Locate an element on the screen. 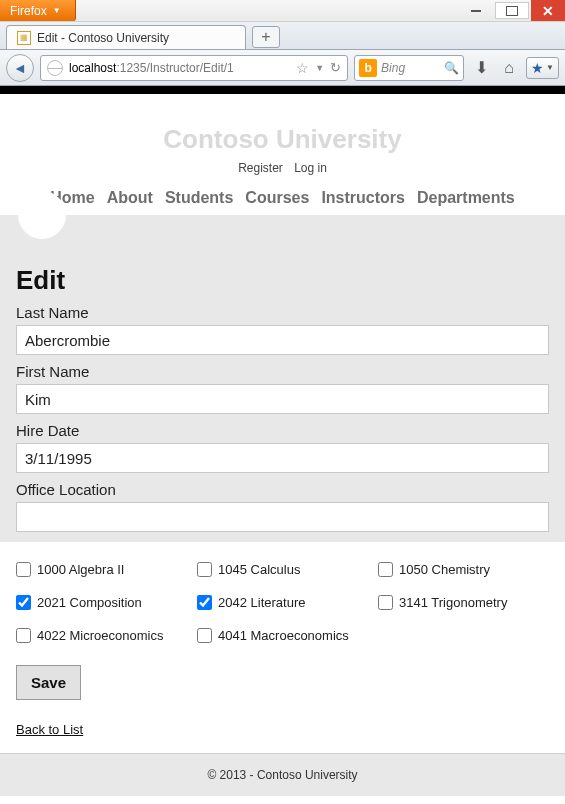  site-title: Contoso University is located at coordinates (282, 140).